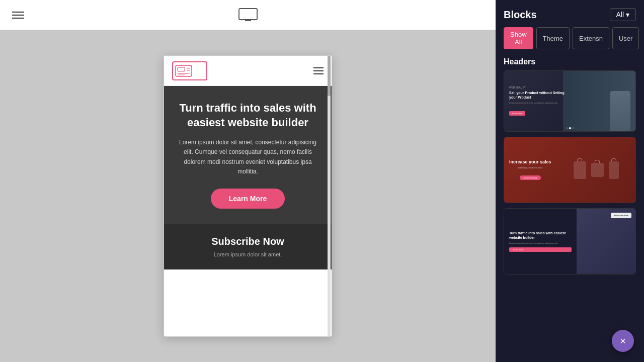  I want to click on topbar-center, so click(248, 15).